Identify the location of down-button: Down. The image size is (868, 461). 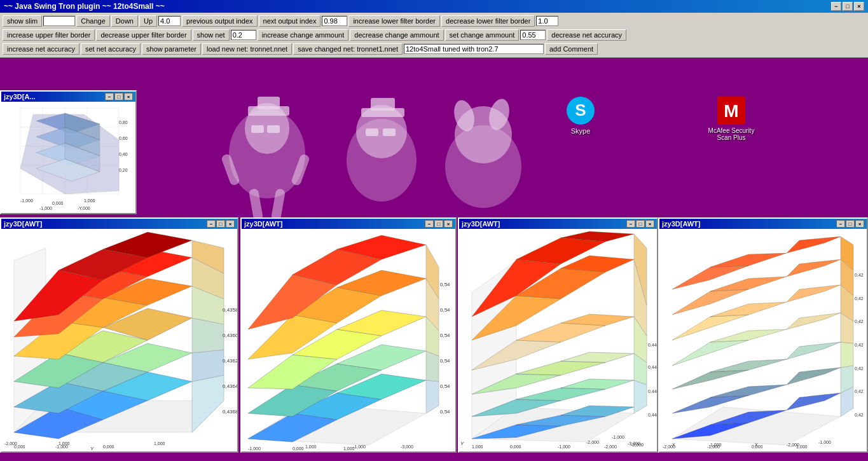
(125, 21).